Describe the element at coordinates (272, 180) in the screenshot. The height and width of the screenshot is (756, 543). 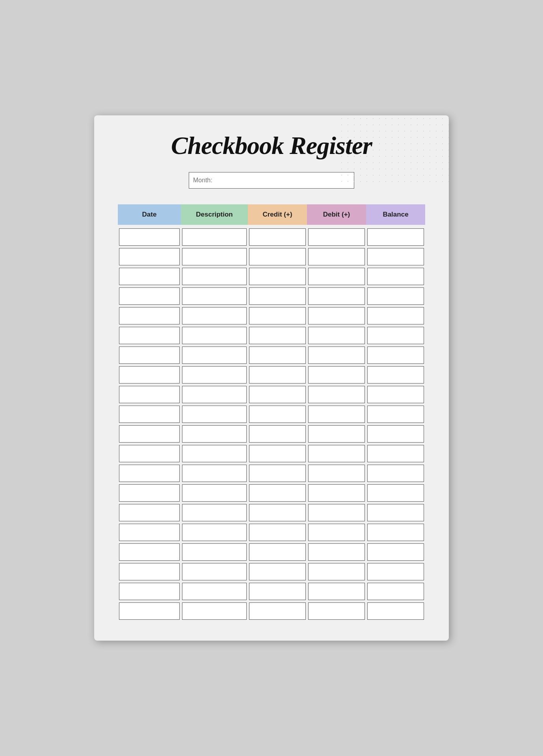
I see `month-input` at that location.